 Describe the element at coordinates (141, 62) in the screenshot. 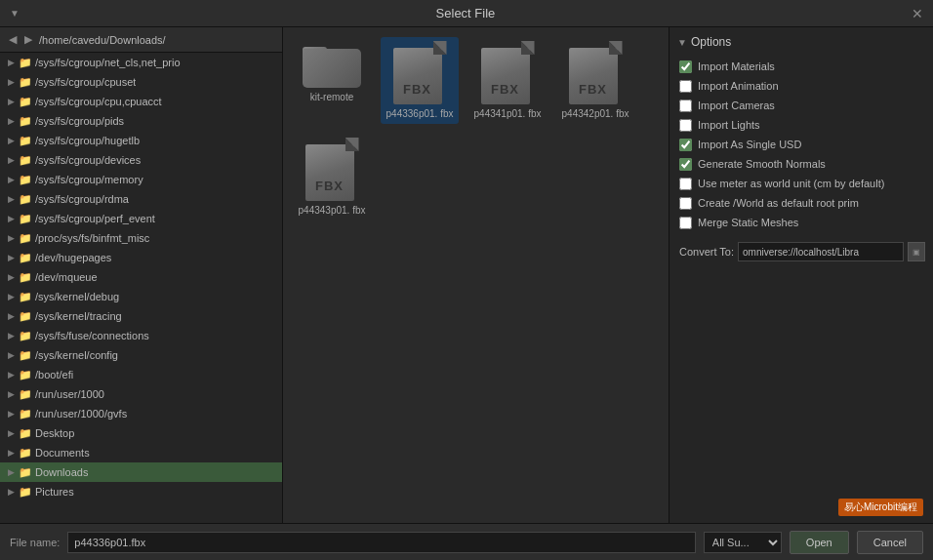

I see `tree-item: ▶ 📁 /sys/fs/cgroup/net_cls,net_prio` at that location.